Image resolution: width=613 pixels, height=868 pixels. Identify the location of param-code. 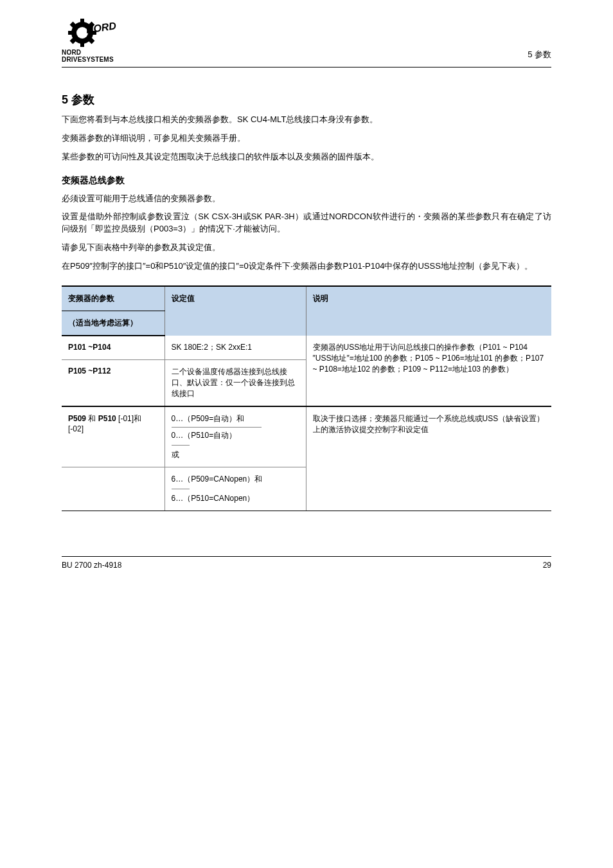
(113, 489).